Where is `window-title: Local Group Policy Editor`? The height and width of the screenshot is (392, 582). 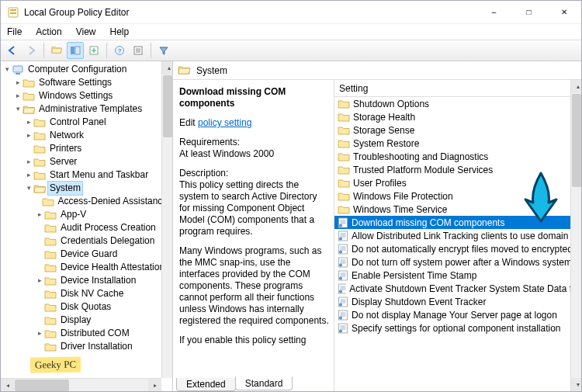 window-title: Local Group Policy Editor is located at coordinates (76, 12).